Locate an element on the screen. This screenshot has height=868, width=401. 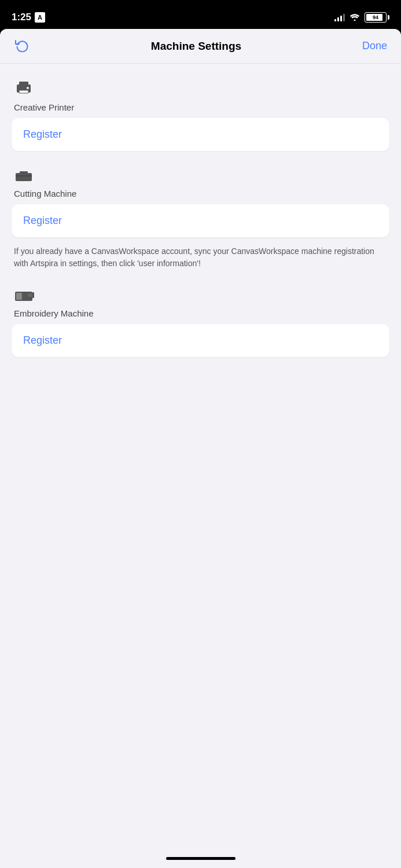
creative-printer-register-label: Register is located at coordinates (43, 134).